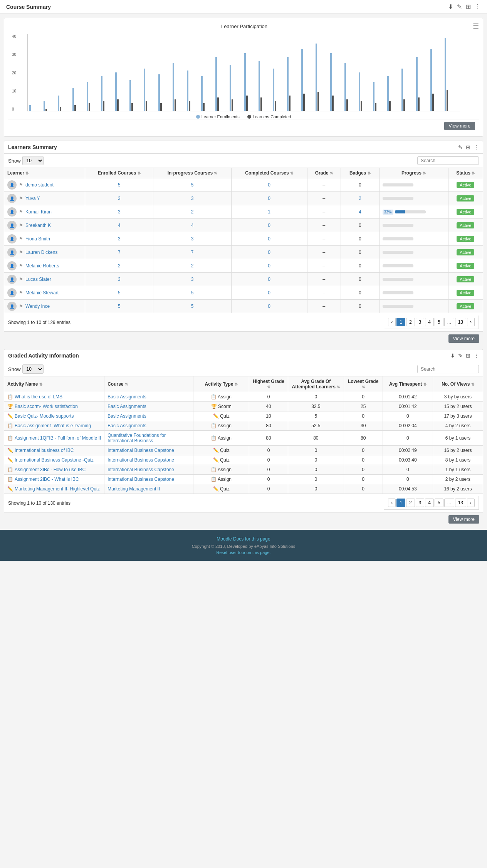 This screenshot has width=487, height=868. Describe the element at coordinates (471, 322) in the screenshot. I see `next-page-btn: ›` at that location.